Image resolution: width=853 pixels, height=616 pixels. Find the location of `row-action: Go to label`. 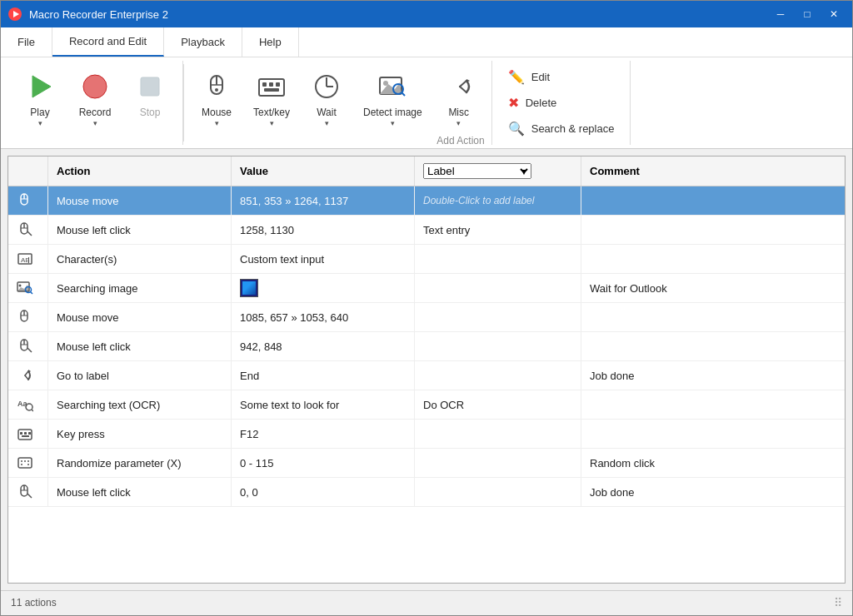

row-action: Go to label is located at coordinates (140, 375).